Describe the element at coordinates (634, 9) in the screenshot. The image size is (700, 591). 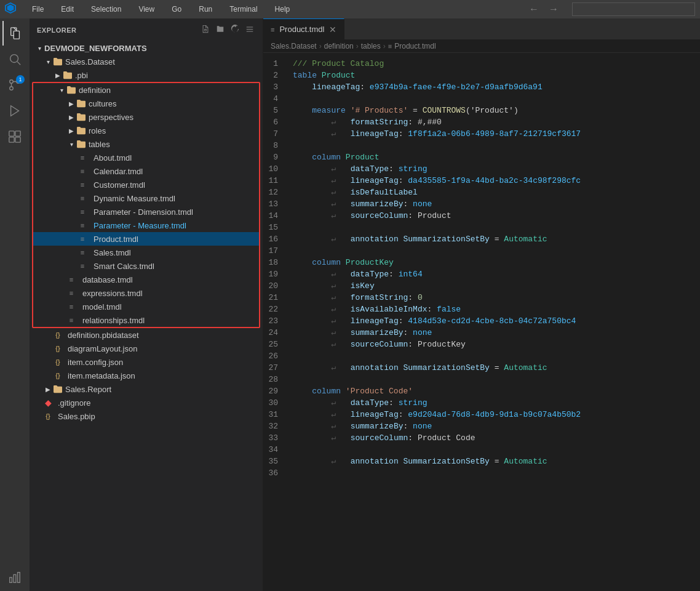
I see `command-search` at that location.